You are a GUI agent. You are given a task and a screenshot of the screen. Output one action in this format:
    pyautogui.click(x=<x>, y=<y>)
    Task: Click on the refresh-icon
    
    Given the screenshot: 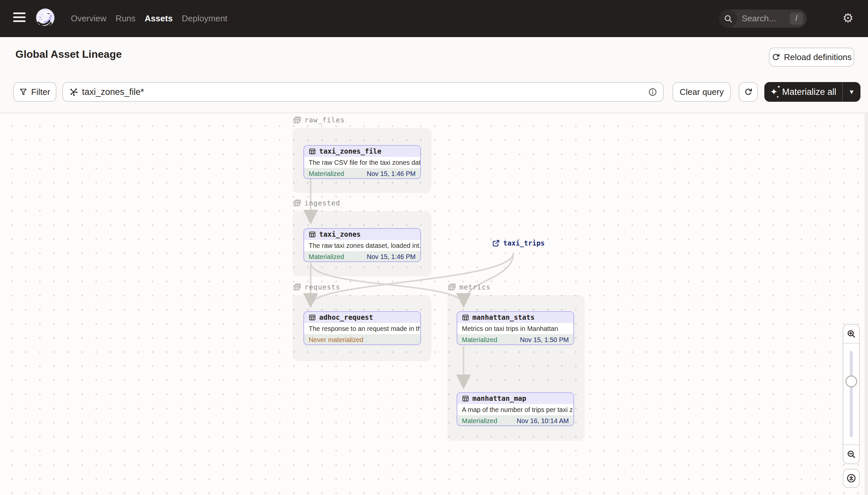 What is the action you would take?
    pyautogui.click(x=748, y=92)
    